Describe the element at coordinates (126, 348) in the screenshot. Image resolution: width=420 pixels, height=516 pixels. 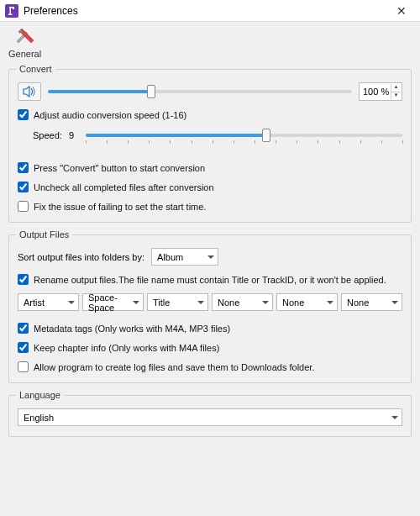
I see `chapter-label: Keep chapter info (Only works with M4A f…` at that location.